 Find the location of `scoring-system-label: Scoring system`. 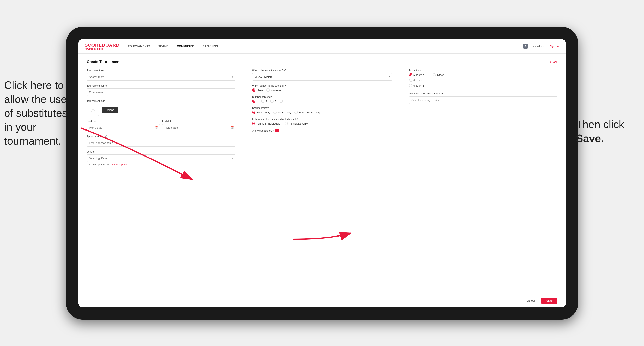

scoring-system-label: Scoring system is located at coordinates (322, 108).